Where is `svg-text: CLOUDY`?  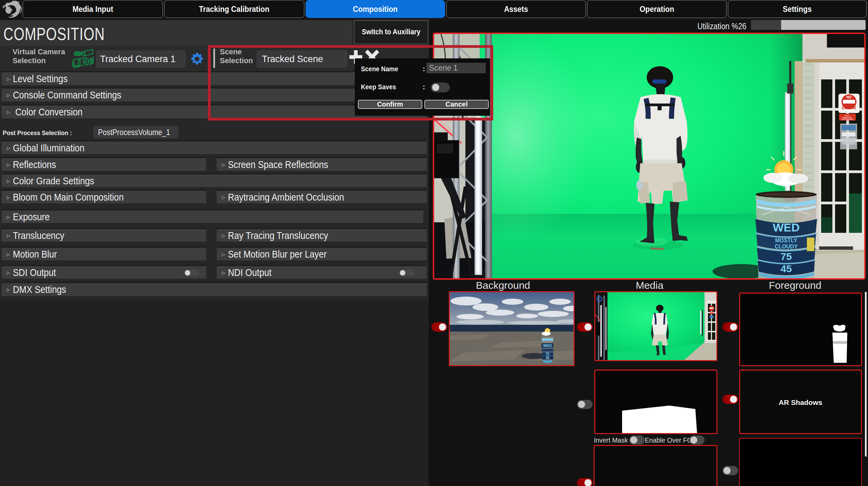
svg-text: CLOUDY is located at coordinates (786, 246).